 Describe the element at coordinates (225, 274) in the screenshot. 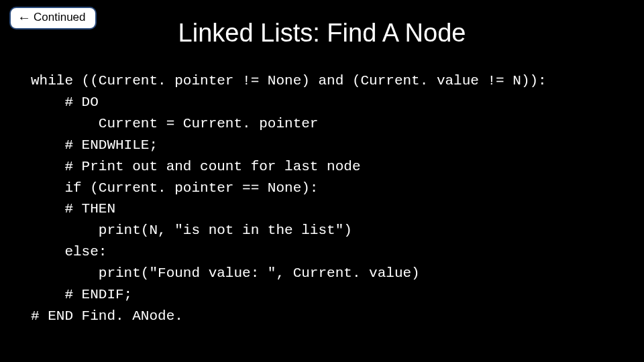

I see `code-line: print("Found value: ", Current. value)` at that location.